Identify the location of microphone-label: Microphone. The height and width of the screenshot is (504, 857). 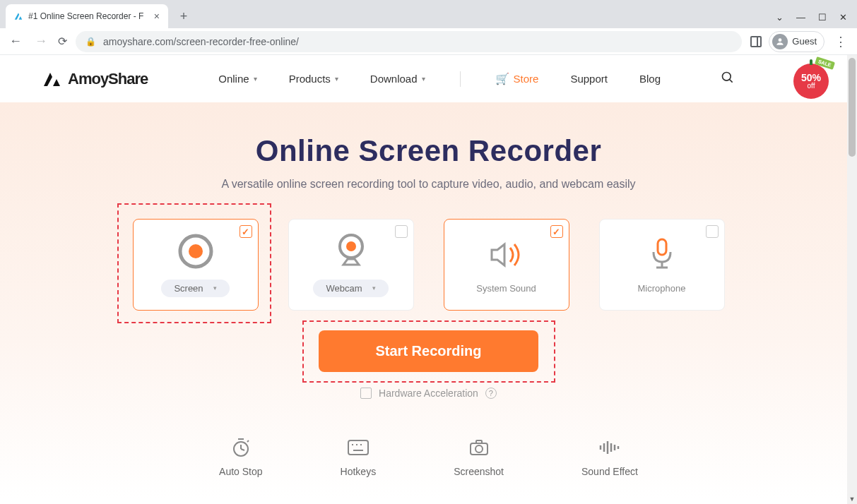
(662, 288).